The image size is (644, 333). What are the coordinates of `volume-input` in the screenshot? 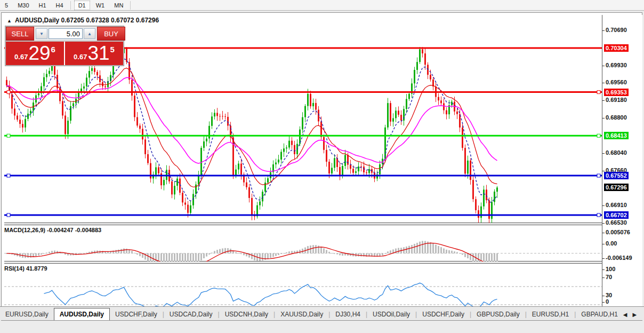 It's located at (66, 34).